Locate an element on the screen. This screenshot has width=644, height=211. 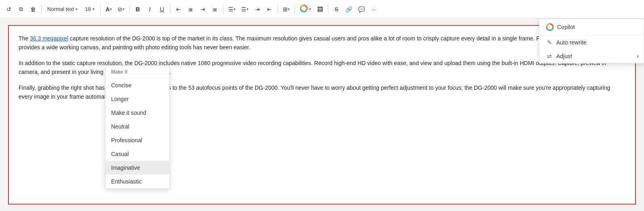
text-color-button: A ▾ is located at coordinates (109, 9).